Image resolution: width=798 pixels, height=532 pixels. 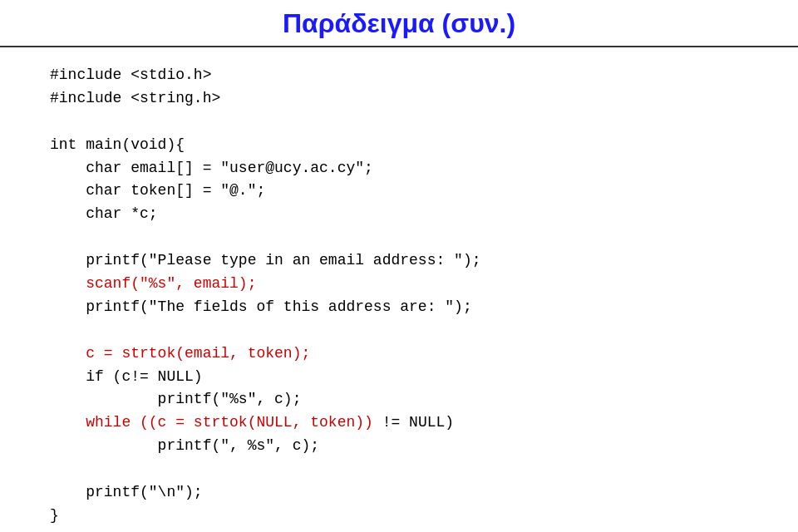 I want to click on code-line-5: char email[] = "user@ucy.ac.cy";, so click(x=399, y=169).